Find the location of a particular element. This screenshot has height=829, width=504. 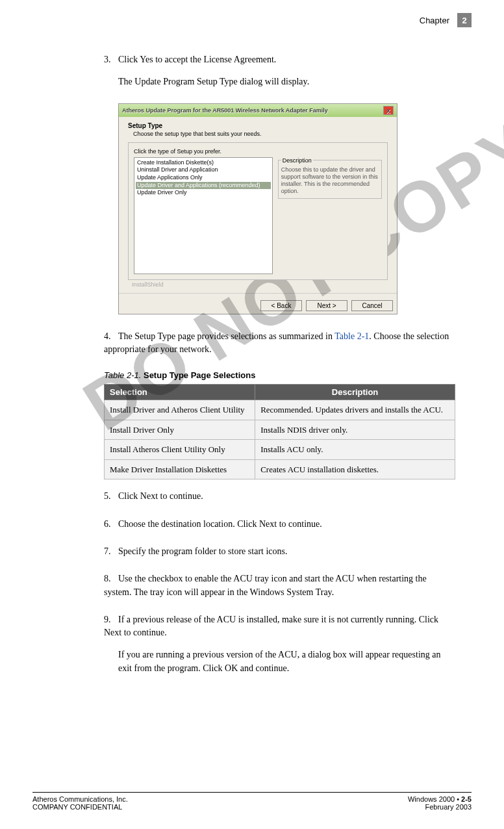

description-text: Choose this to update the driver and sup… is located at coordinates (330, 181).